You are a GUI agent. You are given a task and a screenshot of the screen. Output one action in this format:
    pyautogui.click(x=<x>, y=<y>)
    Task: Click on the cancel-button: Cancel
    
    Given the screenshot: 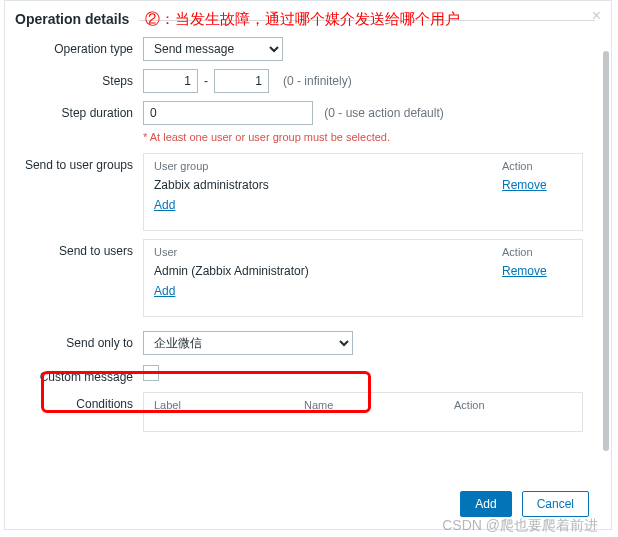 What is the action you would take?
    pyautogui.click(x=556, y=504)
    